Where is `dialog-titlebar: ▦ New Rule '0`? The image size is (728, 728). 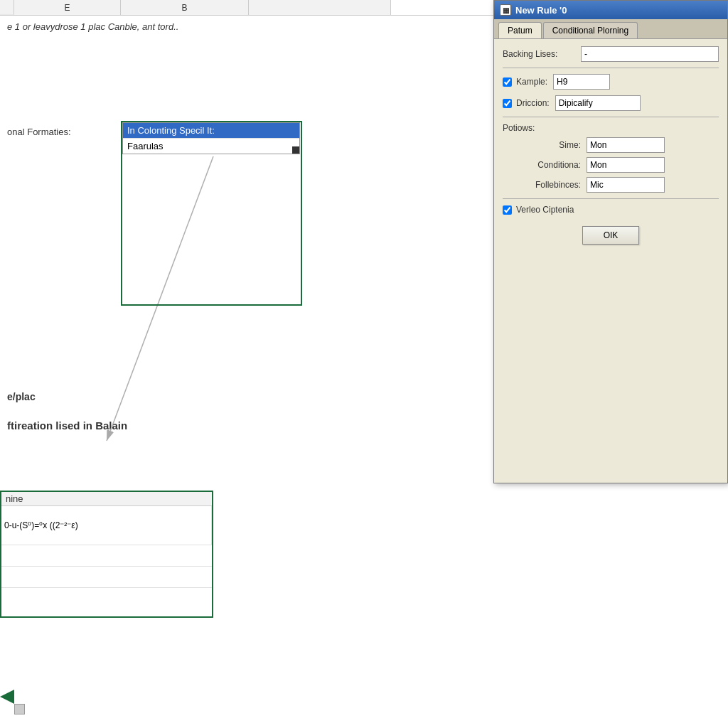
dialog-titlebar: ▦ New Rule '0 is located at coordinates (611, 10).